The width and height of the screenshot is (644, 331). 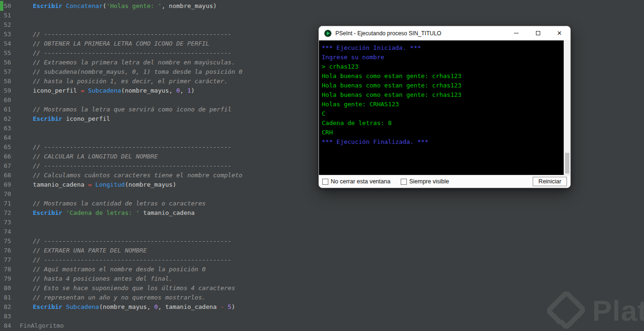 What do you see at coordinates (442, 57) in the screenshot?
I see `console-line: Ingrese su nombre` at bounding box center [442, 57].